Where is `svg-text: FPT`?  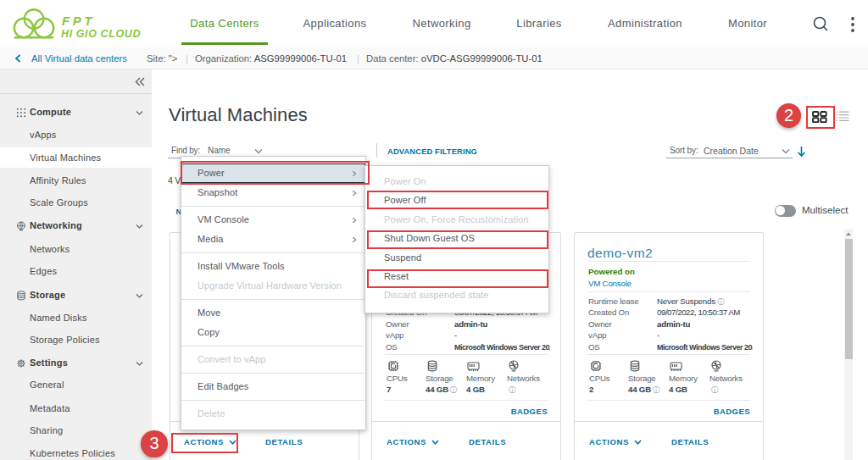 svg-text: FPT is located at coordinates (78, 20).